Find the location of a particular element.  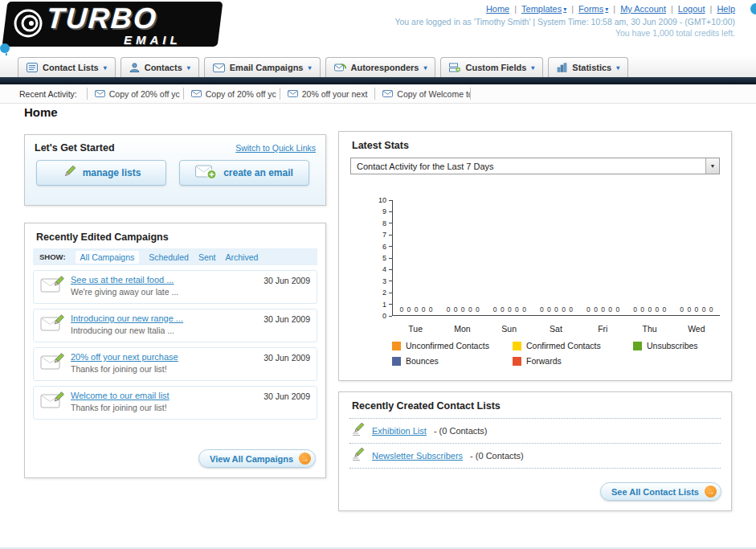

filter-tab-archived: Archived is located at coordinates (241, 257).